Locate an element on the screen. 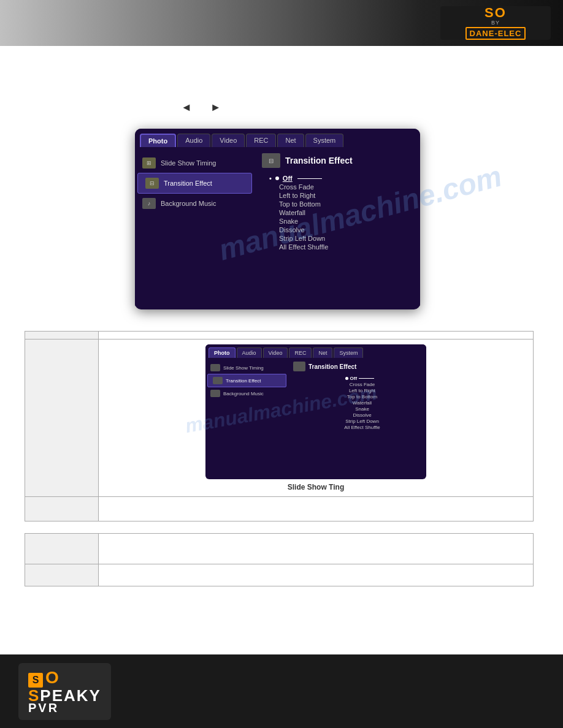  small-screenshot-panel: Photo Audio Video REC Net System Slide S… is located at coordinates (316, 412).